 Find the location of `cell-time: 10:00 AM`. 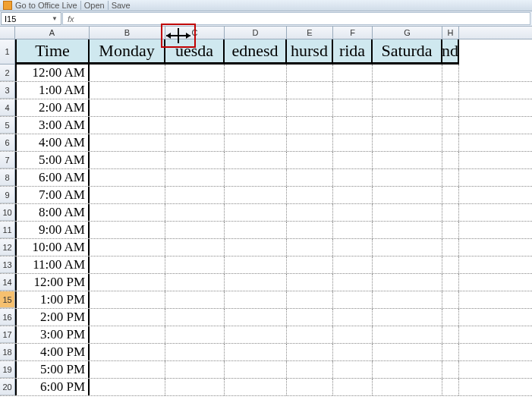

cell-time: 10:00 AM is located at coordinates (52, 247).